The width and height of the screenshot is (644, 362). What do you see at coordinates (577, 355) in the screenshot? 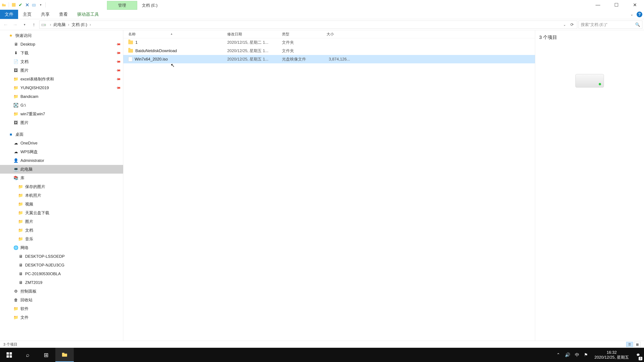
I see `ime-indicator: 中` at bounding box center [577, 355].